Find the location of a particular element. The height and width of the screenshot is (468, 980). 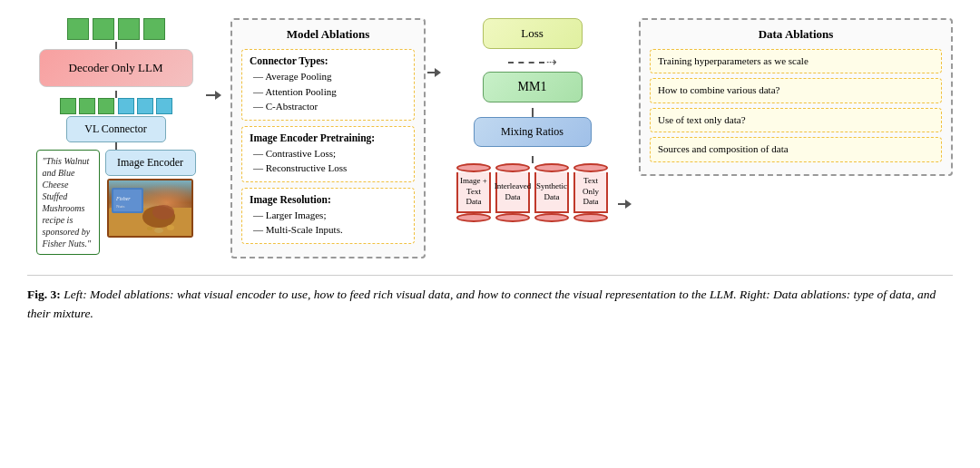

mm1-section: Loss ⇢ MM1 Mixing Ratios Image + Text is located at coordinates (532, 120).